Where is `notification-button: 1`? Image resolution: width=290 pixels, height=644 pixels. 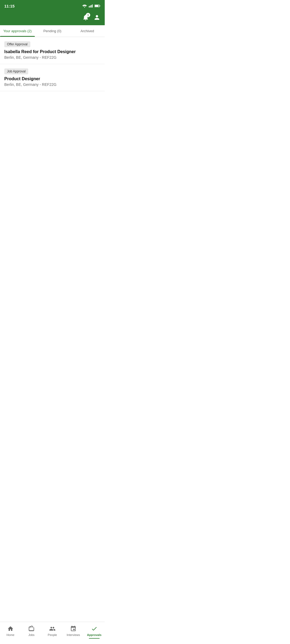
notification-button: 1 is located at coordinates (86, 18).